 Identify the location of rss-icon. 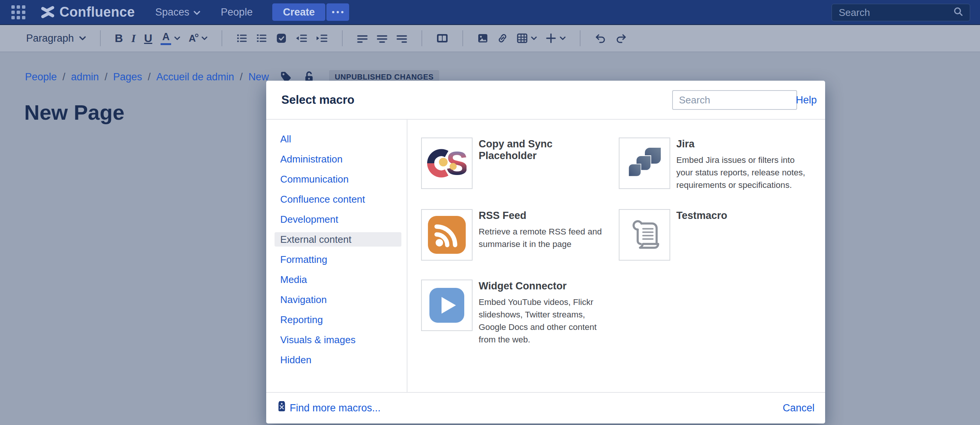
(447, 235).